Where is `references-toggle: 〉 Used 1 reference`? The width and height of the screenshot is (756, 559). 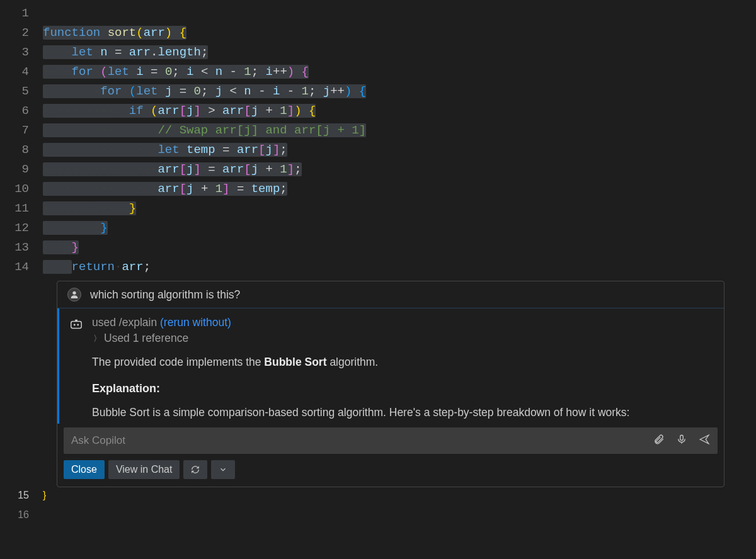 references-toggle: 〉 Used 1 reference is located at coordinates (403, 339).